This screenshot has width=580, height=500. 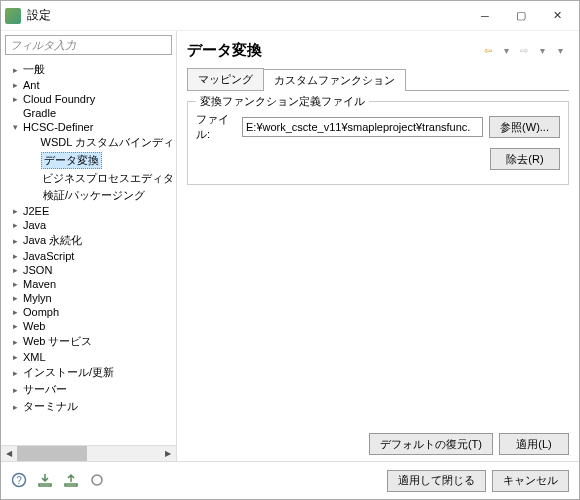 What do you see at coordinates (88, 390) in the screenshot?
I see `tree-item: ▸サーバー` at bounding box center [88, 390].